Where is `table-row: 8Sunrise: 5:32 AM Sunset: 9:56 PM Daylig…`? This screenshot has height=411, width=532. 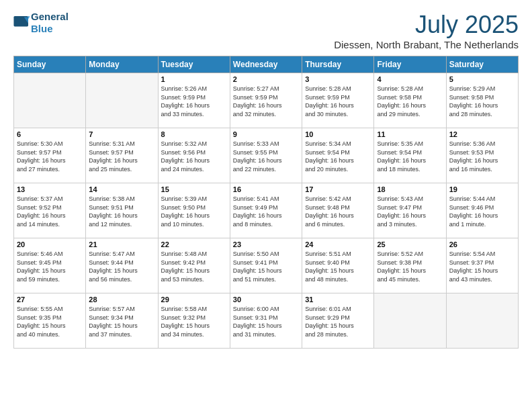 table-row: 8Sunrise: 5:32 AM Sunset: 9:56 PM Daylig… is located at coordinates (193, 156).